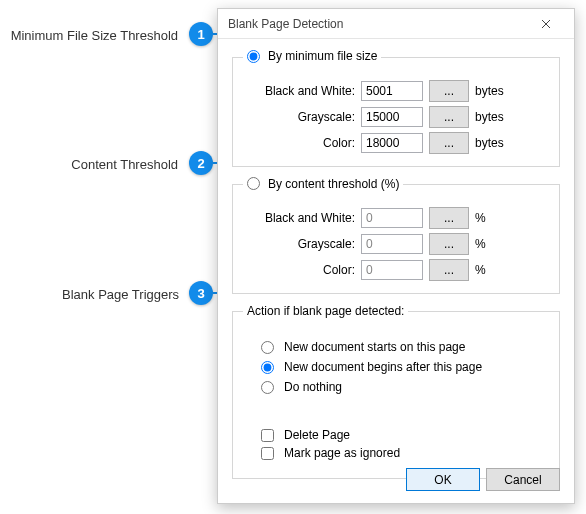 This screenshot has width=586, height=514. Describe the element at coordinates (546, 24) in the screenshot. I see `close-icon` at that location.